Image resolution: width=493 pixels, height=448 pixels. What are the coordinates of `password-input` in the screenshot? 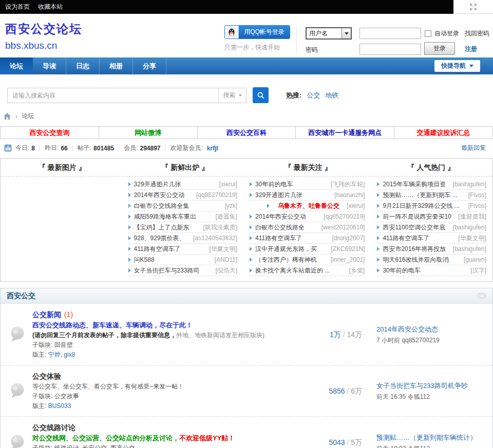 It's located at (390, 49).